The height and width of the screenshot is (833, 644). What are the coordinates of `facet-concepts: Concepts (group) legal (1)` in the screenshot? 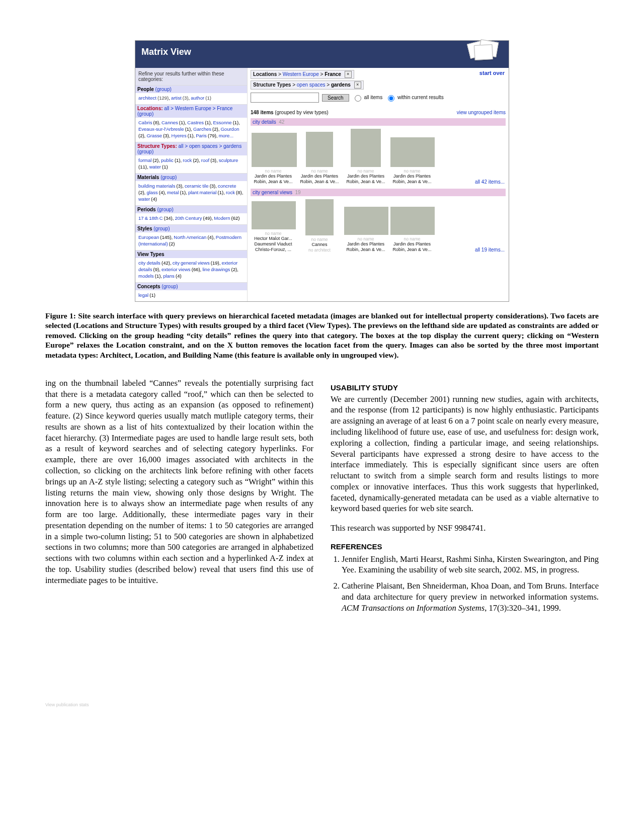 It's located at (191, 292).